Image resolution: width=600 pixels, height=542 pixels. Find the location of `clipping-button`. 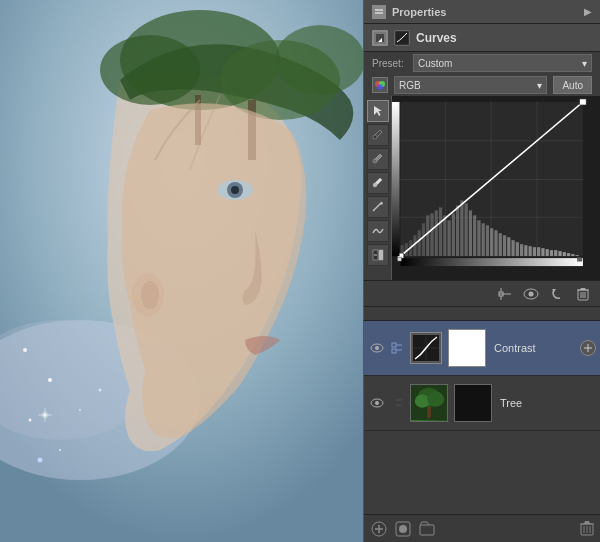

clipping-button is located at coordinates (378, 255).